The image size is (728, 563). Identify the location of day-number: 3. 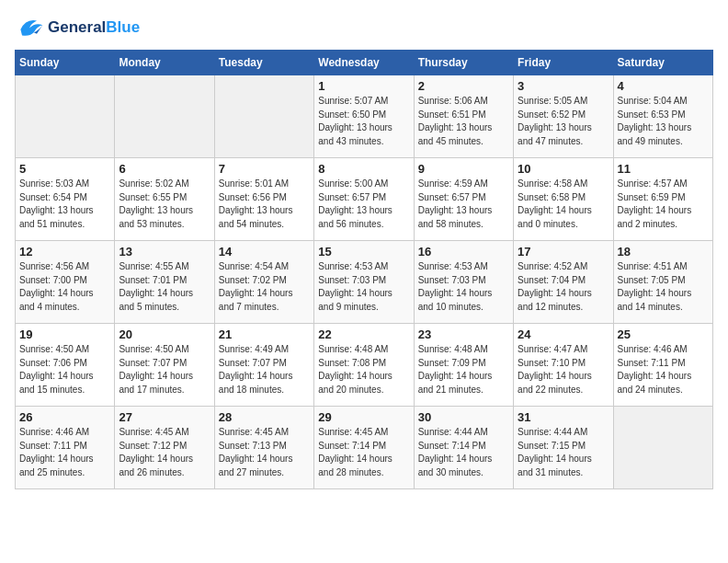
(563, 86).